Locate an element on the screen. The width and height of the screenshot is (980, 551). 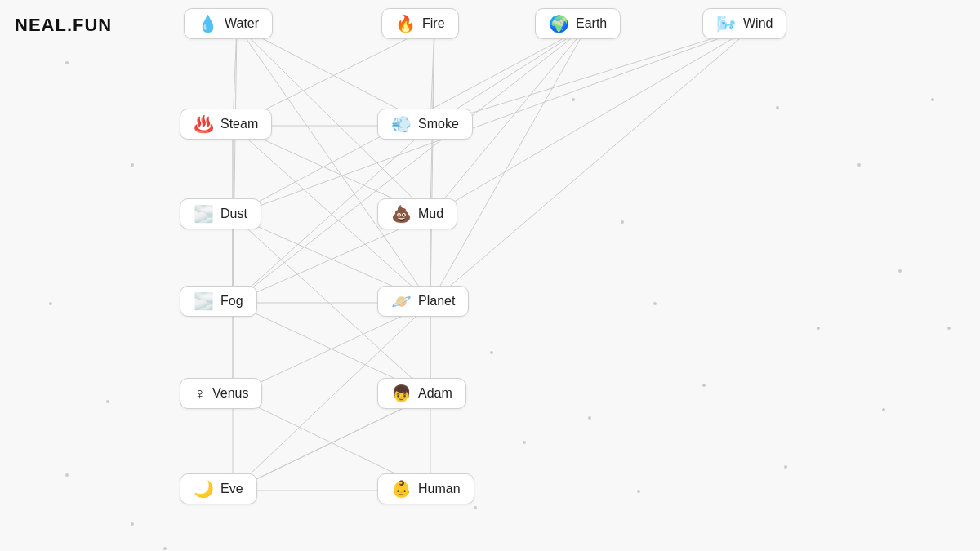
mud-label: Mud is located at coordinates (431, 214).